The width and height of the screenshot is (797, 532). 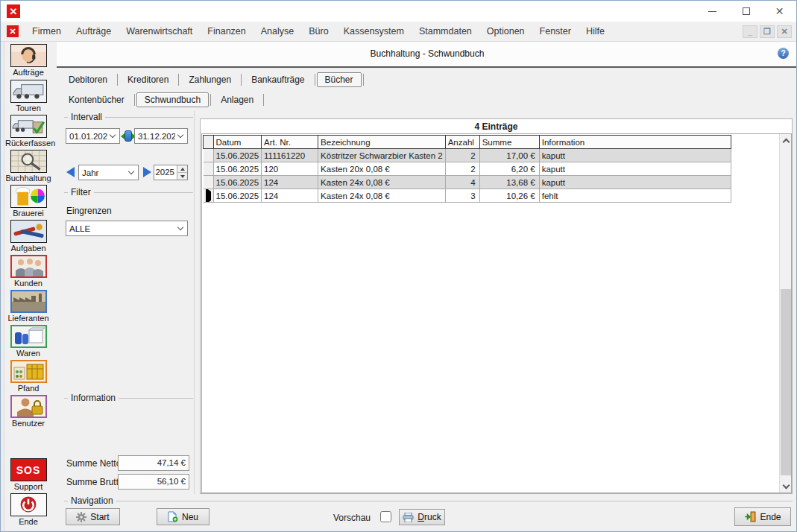 What do you see at coordinates (382, 142) in the screenshot?
I see `column-header-bezeichnung: Bezeichnung` at bounding box center [382, 142].